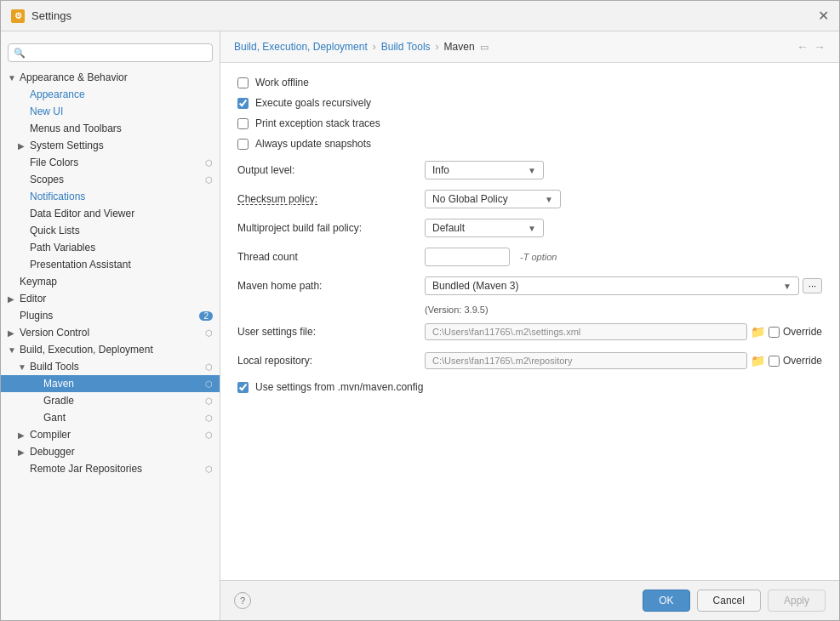 The height and width of the screenshot is (621, 840). I want to click on sidebar-item-quick-lists: Quick Lists, so click(111, 231).